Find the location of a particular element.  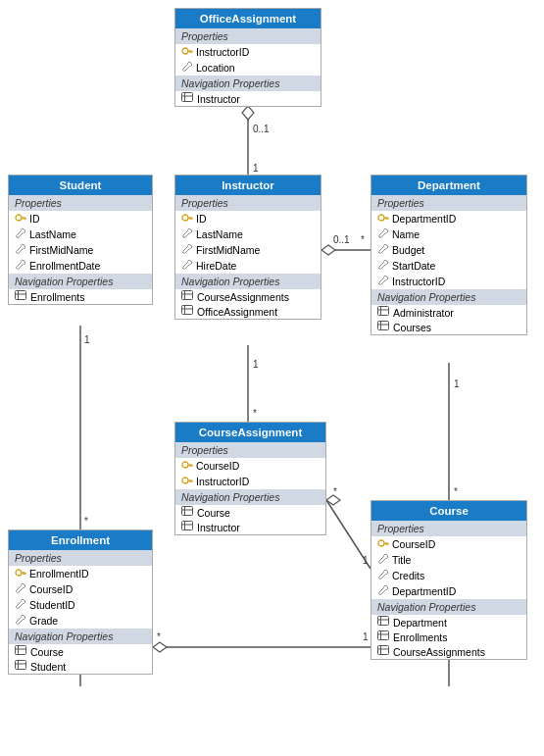

entity-header-course: Course is located at coordinates (449, 511).